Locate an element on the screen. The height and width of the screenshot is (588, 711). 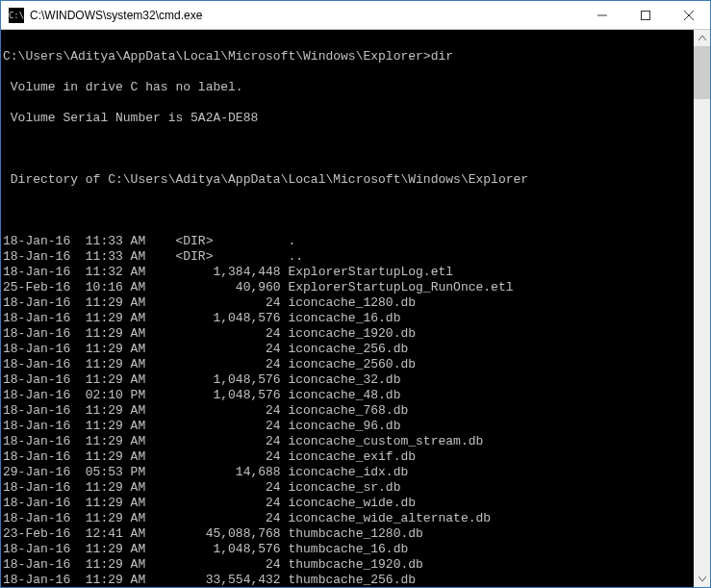
prompt-line: C:\Users\Aditya\AppData\Local\Microsoft\… is located at coordinates (347, 57).